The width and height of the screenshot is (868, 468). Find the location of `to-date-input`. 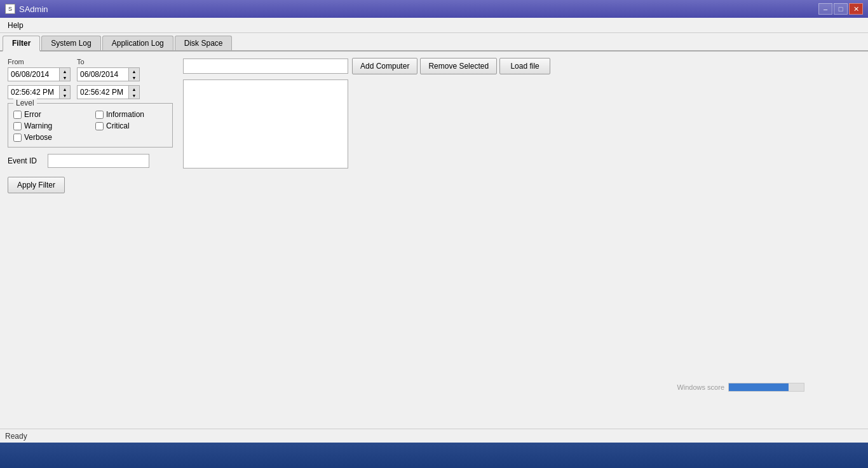

to-date-input is located at coordinates (103, 74).